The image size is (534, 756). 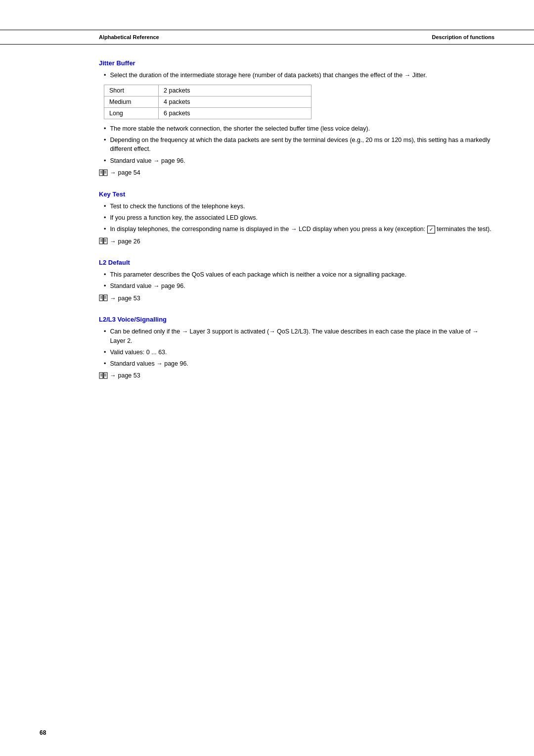 I want to click on l2-l3-bullets: Can be defined only if the Layer 3 suppo…, so click(x=297, y=347).